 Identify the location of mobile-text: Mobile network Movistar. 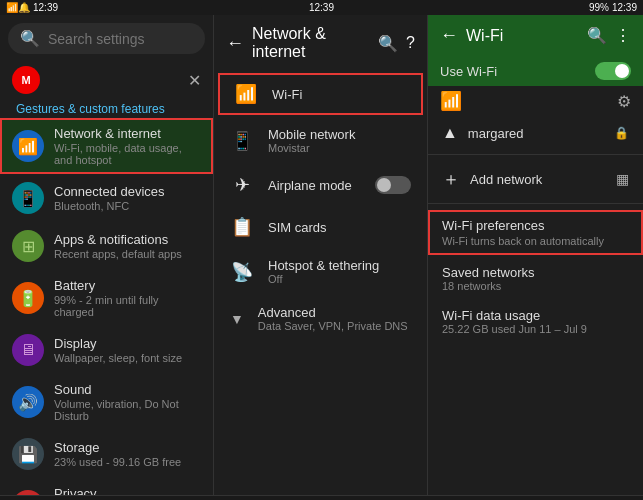
(340, 140).